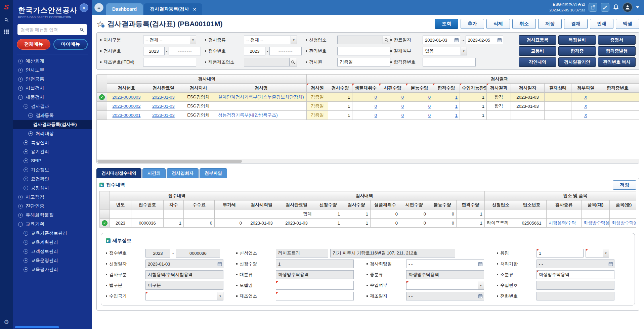 This screenshot has width=644, height=329. Describe the element at coordinates (356, 205) in the screenshot. I see `column-header: 검사수량` at that location.